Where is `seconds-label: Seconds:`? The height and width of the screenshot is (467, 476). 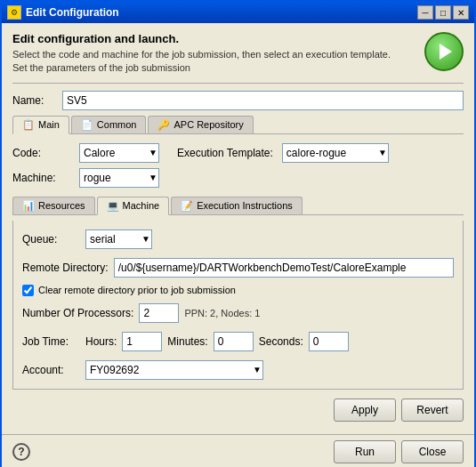 seconds-label: Seconds: is located at coordinates (281, 342).